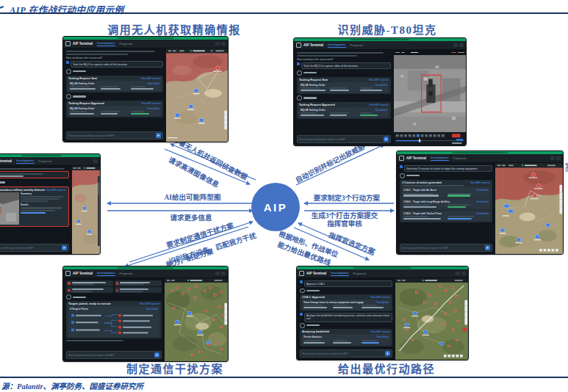 The width and height of the screenshot is (568, 392). What do you see at coordinates (430, 94) in the screenshot?
I see `drone-video-feed` at bounding box center [430, 94].